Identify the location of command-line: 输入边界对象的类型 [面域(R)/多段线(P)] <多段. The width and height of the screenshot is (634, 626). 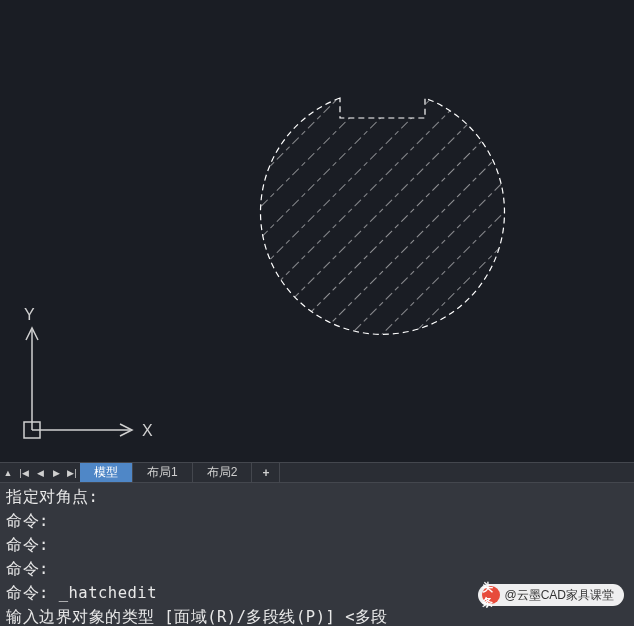
(317, 616).